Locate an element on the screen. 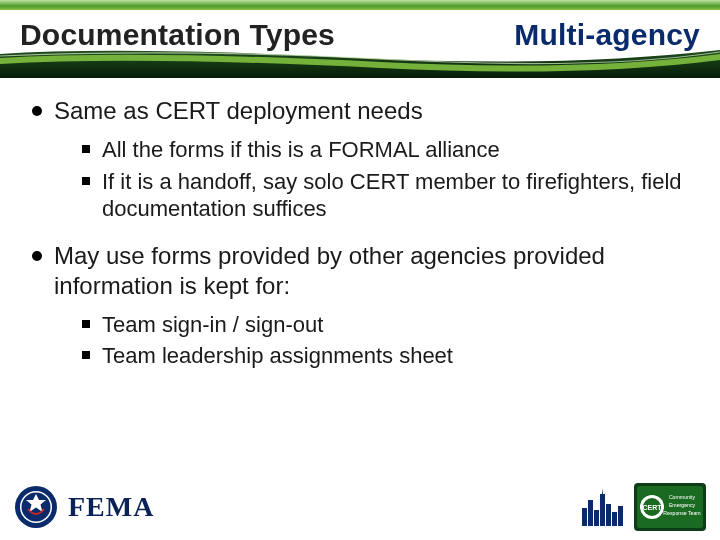  fema-logo-text: FEMA is located at coordinates (111, 507).